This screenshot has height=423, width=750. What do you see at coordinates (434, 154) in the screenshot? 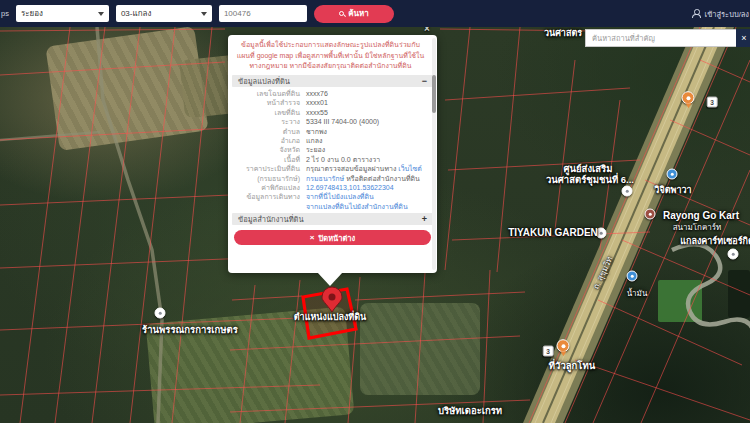
I see `popup-scrollbar` at bounding box center [434, 154].